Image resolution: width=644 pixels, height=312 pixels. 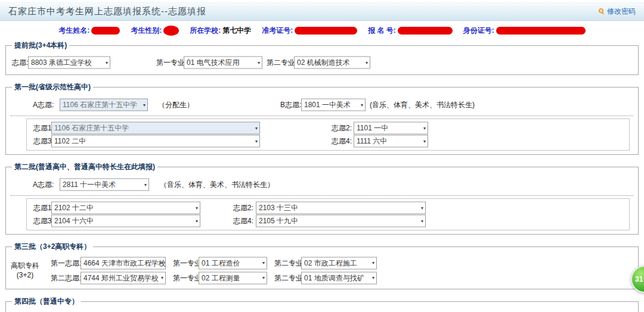 I want to click on major1-select: 02 工程测量 ▾, so click(x=233, y=277).